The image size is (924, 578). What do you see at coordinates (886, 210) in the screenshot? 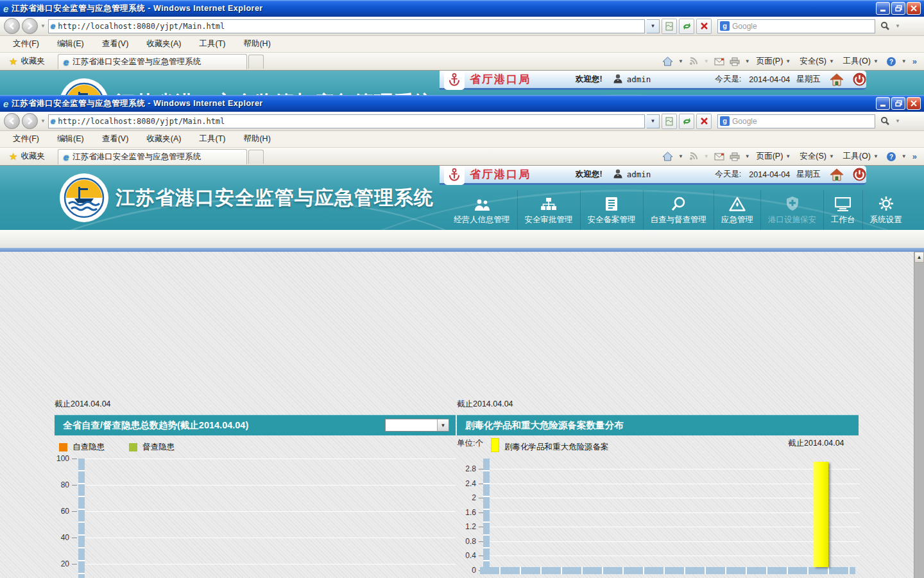
I see `nav-system-settings: 系统设置` at bounding box center [886, 210].